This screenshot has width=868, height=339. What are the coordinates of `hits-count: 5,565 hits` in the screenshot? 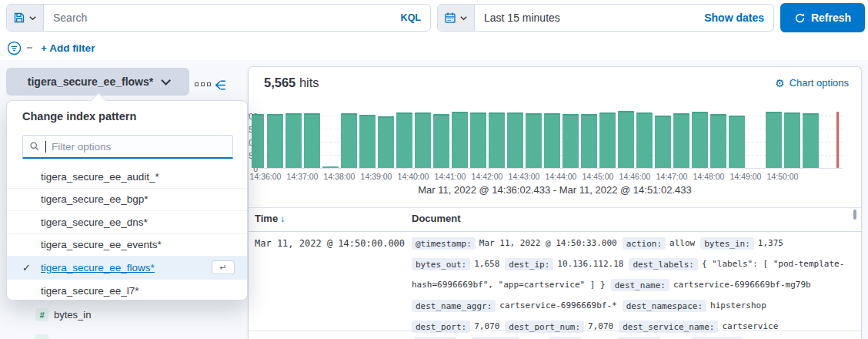 It's located at (292, 83).